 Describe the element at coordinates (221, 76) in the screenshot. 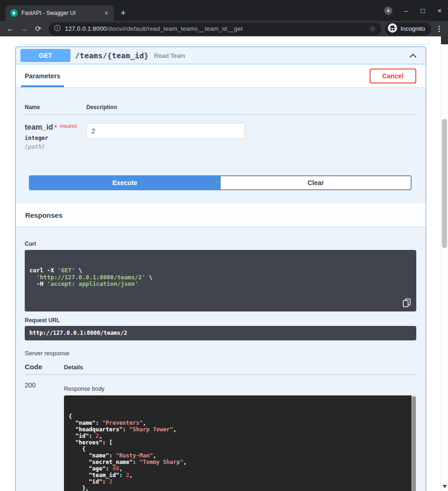

I see `parameters-header: Parameters Cancel` at that location.